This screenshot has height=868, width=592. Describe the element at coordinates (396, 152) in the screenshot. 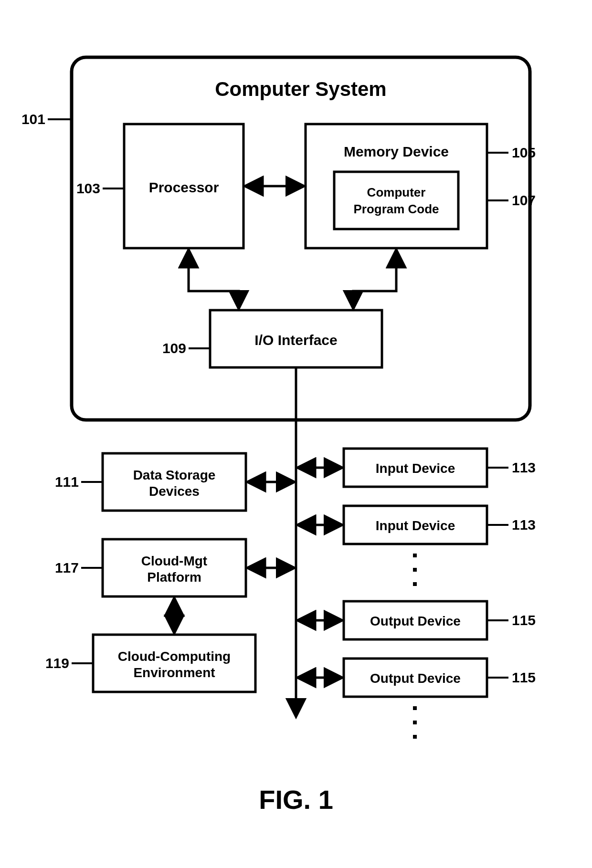

I see `memory-device-label: Memory Device` at that location.